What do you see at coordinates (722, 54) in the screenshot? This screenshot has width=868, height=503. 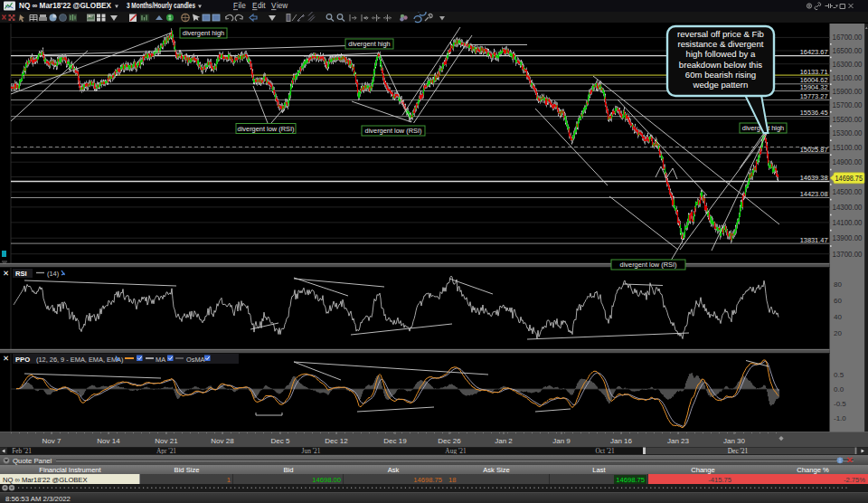 I see `svg-text: high followed by a` at bounding box center [722, 54].